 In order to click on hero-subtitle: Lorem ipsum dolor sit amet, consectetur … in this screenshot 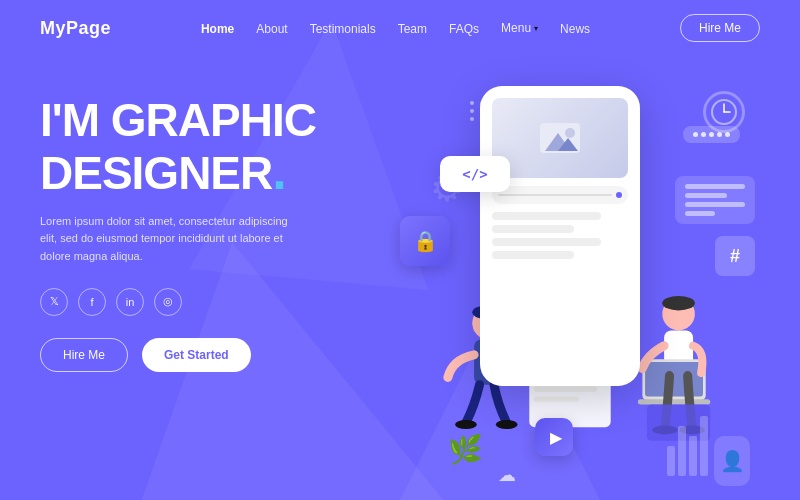, I will do `click(170, 240)`.